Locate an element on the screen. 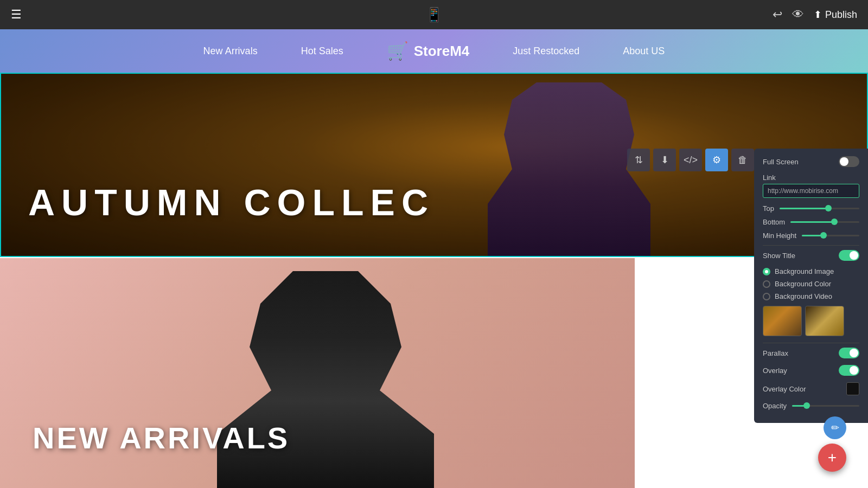 Image resolution: width=868 pixels, height=488 pixels. overlay-color-label: Overlay Color is located at coordinates (784, 389).